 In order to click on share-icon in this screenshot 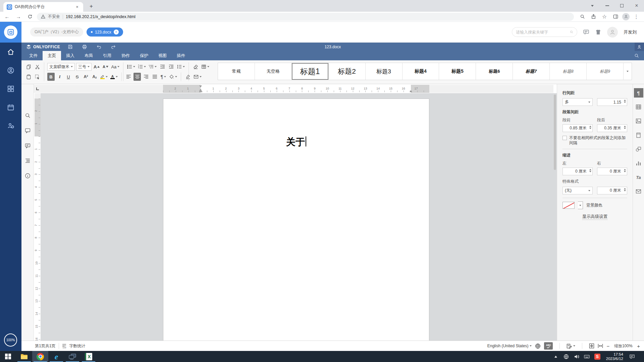, I will do `click(593, 17)`.